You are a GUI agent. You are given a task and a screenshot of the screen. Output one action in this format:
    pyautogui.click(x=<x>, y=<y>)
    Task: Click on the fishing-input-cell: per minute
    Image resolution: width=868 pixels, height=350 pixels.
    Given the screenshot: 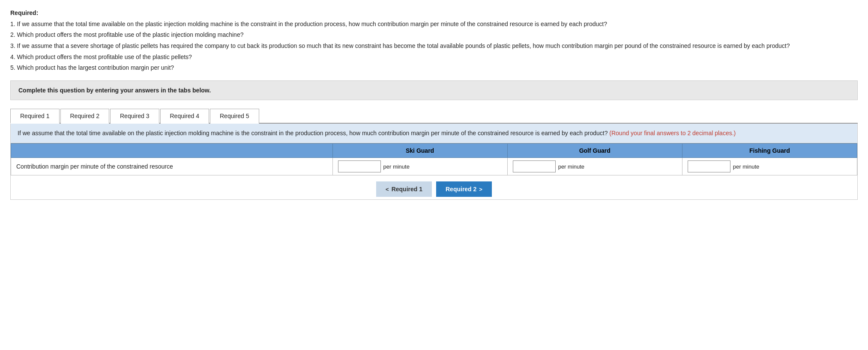 What is the action you would take?
    pyautogui.click(x=769, y=167)
    